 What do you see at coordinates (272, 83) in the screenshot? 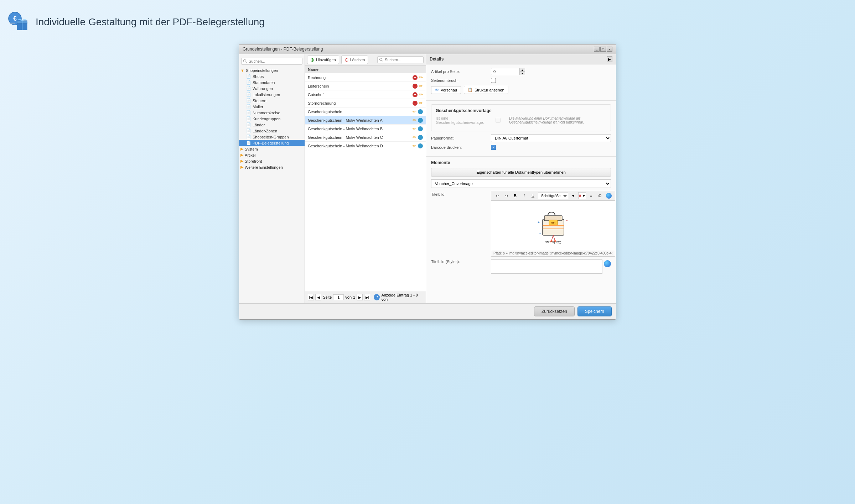
I see `sidebar-item-stammdaten: 📄 Stammdaten` at bounding box center [272, 83].